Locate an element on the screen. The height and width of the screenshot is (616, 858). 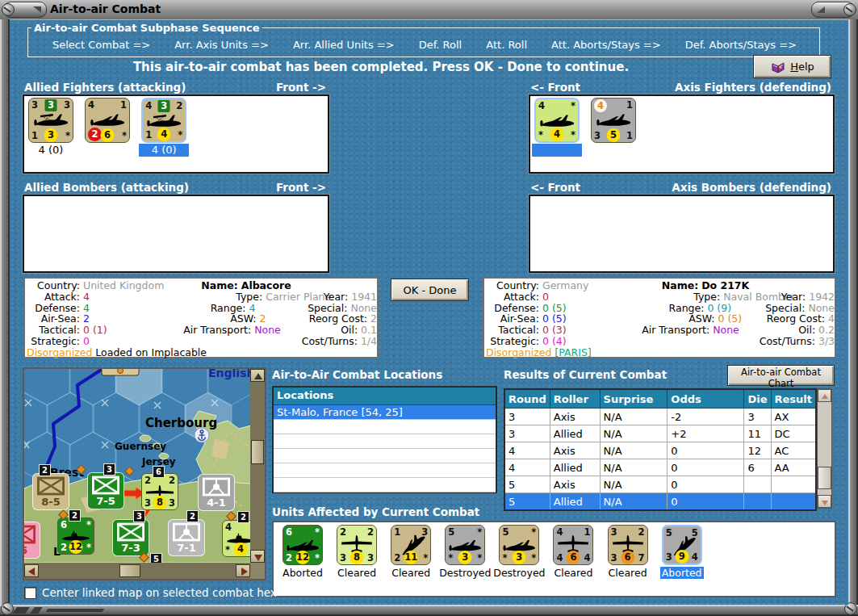
locations-title: Air-to-Air Combat Locations is located at coordinates (357, 375).